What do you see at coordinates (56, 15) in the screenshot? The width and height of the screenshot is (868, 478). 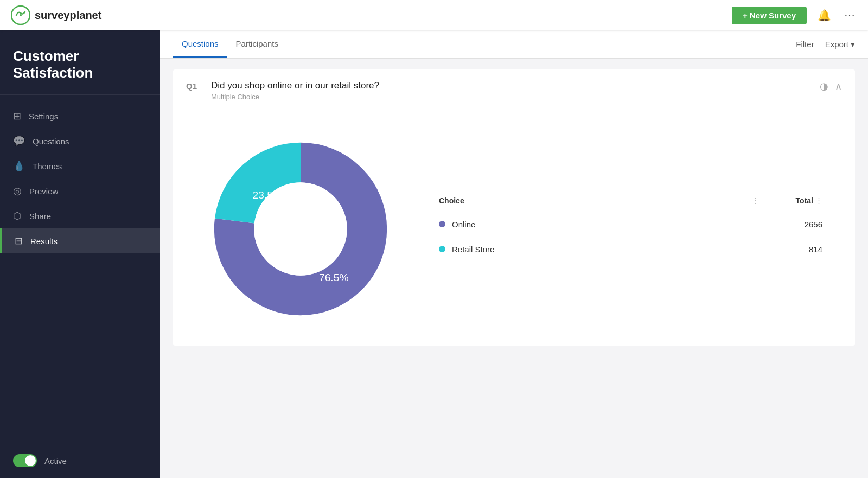 I see `logo: surveyplanet` at bounding box center [56, 15].